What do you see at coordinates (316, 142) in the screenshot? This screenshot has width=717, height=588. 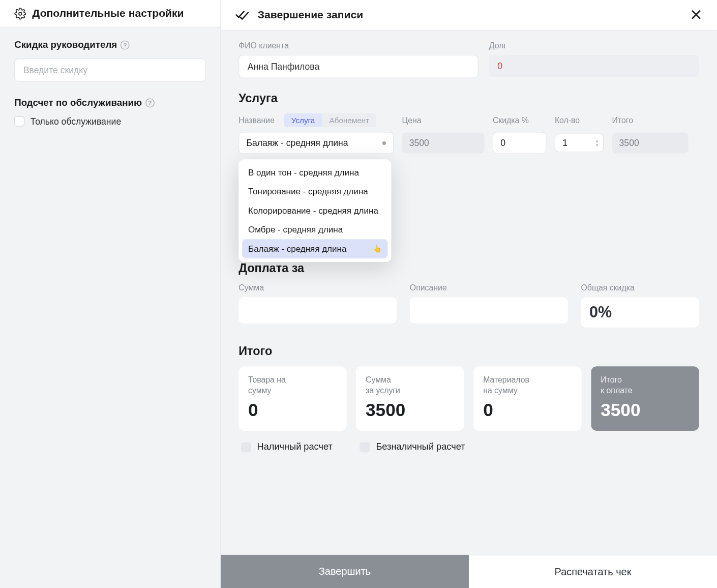 I see `service-name-input: Балаяж - средняя длина` at bounding box center [316, 142].